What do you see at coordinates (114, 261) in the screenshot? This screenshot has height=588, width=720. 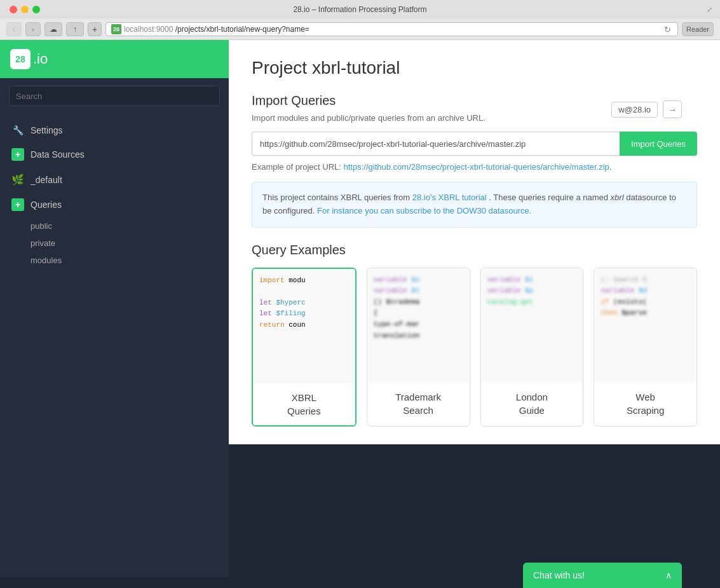 I see `sidebar-item-modules: modules` at bounding box center [114, 261].